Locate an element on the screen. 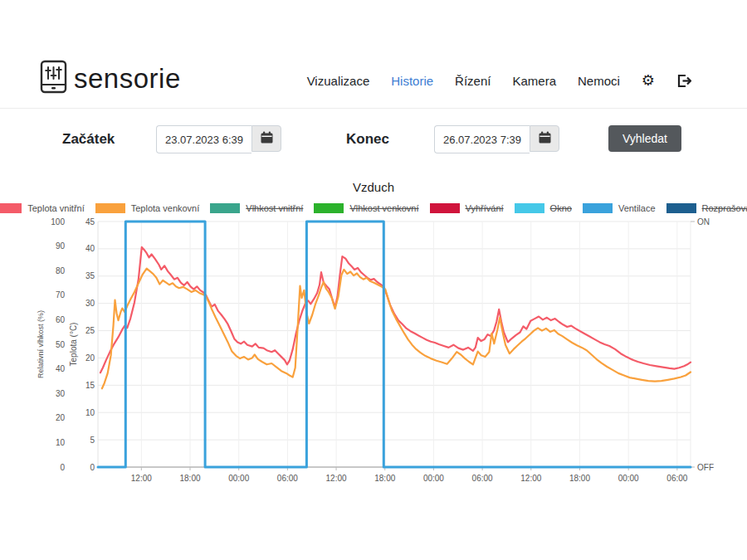 This screenshot has height=560, width=747. start-date-group is located at coordinates (219, 139).